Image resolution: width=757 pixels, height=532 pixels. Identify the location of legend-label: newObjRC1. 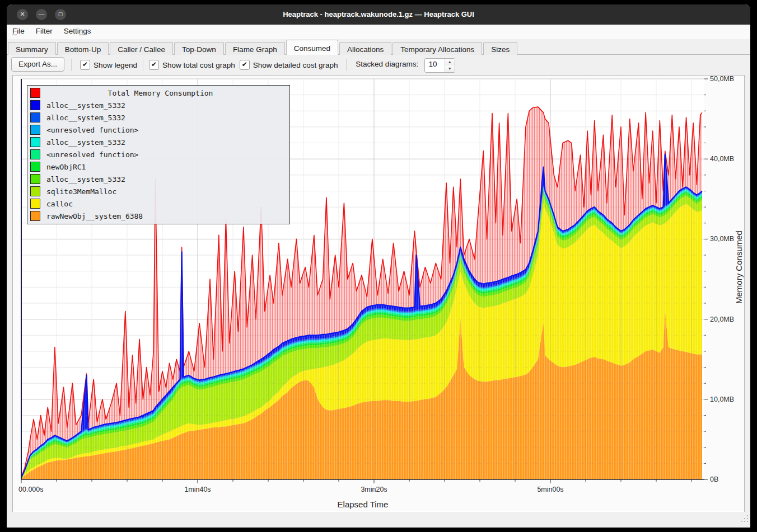
(66, 167).